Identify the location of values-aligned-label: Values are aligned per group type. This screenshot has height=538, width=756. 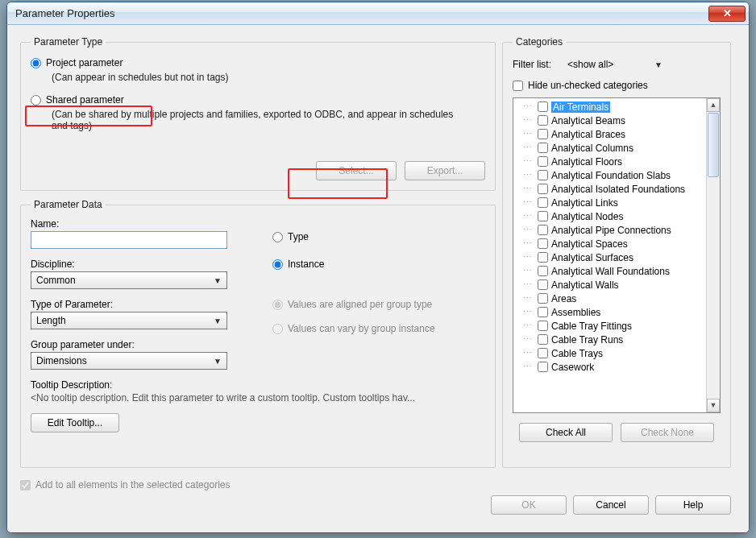
(359, 304).